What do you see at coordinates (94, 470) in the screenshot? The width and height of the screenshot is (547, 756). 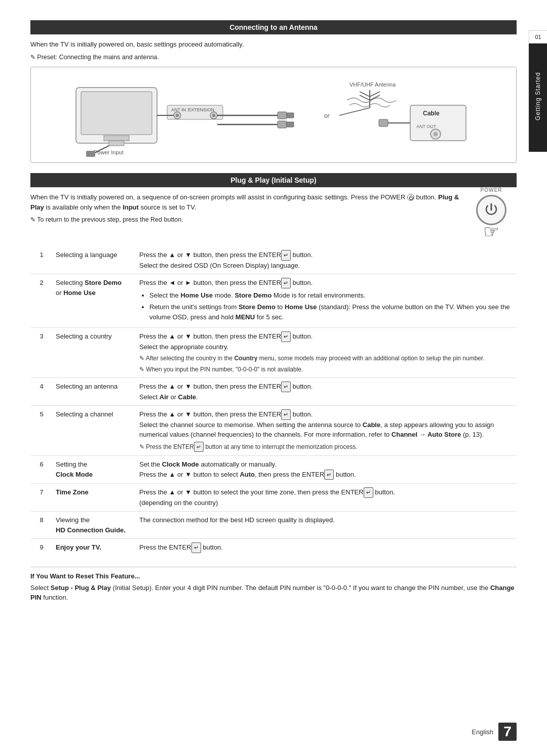 I see `step-name-6: Setting theClock Mode` at bounding box center [94, 470].